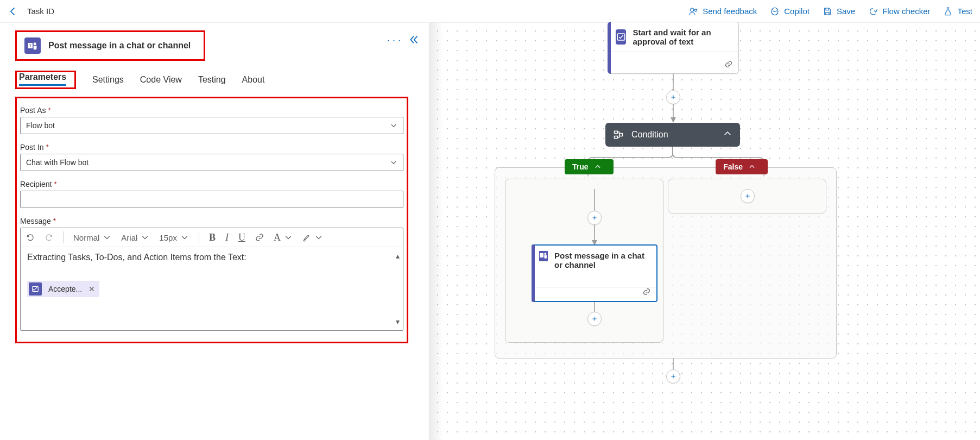 The image size is (980, 440). I want to click on post-in-select: Chat with Flow bot, so click(212, 162).